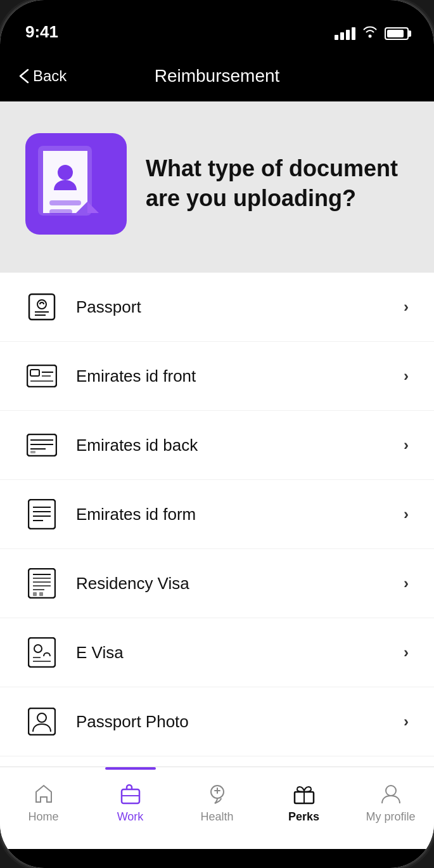 This screenshot has height=868, width=434. Describe the element at coordinates (278, 184) in the screenshot. I see `hero-question: What type of document are you uploading?` at that location.